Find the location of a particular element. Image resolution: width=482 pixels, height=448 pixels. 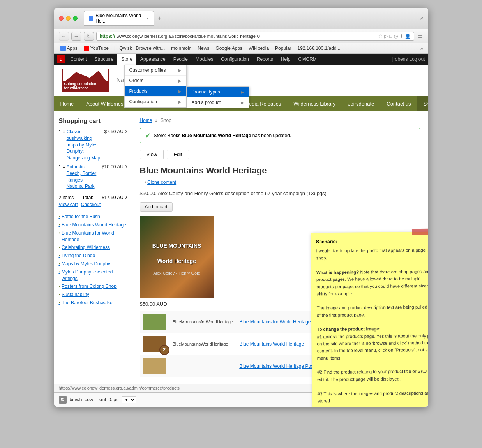

sidebar-link-1: Blue Mountains World Heritage is located at coordinates (93, 225).